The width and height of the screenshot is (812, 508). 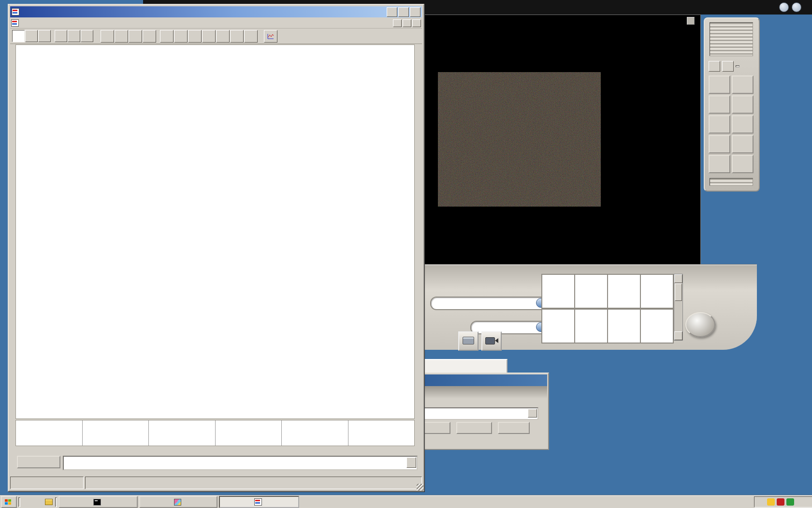 I want to click on thumbnail-red-bird, so click(x=591, y=291).